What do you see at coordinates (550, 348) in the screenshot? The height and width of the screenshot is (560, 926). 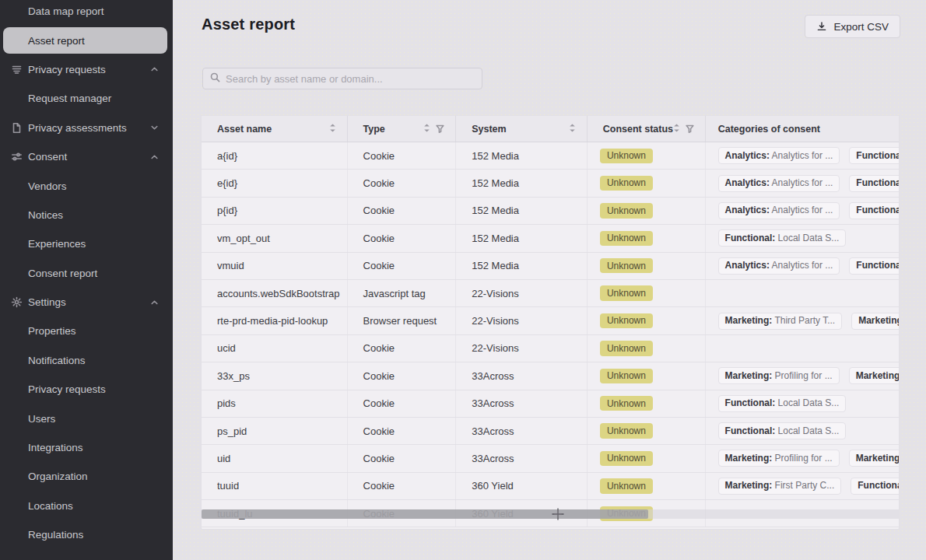 I see `table-row: ucidCookie22-VisionsUnknown` at bounding box center [550, 348].